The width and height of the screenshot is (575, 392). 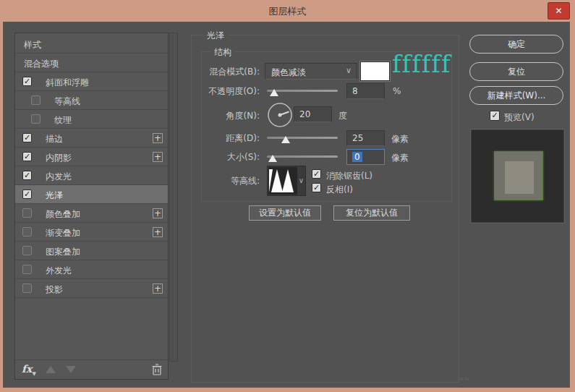 I want to click on antialias-checkbox: ✓, so click(x=317, y=174).